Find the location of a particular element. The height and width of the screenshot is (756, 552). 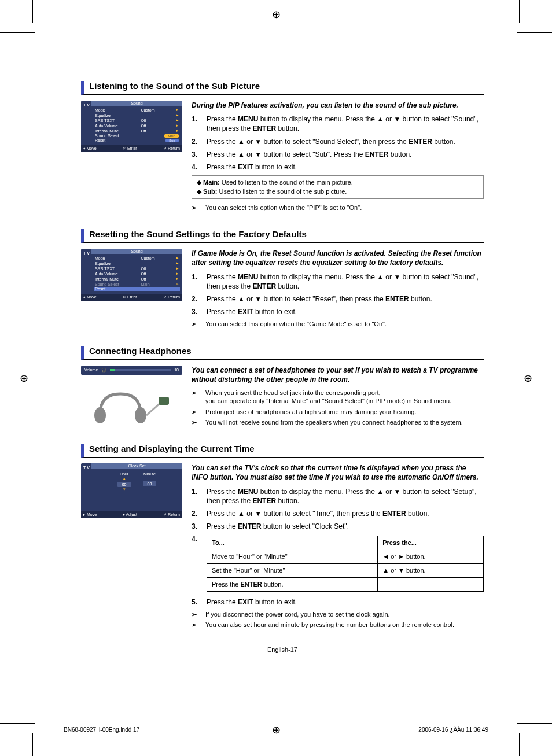

headphone-illustration is located at coordinates (132, 406).